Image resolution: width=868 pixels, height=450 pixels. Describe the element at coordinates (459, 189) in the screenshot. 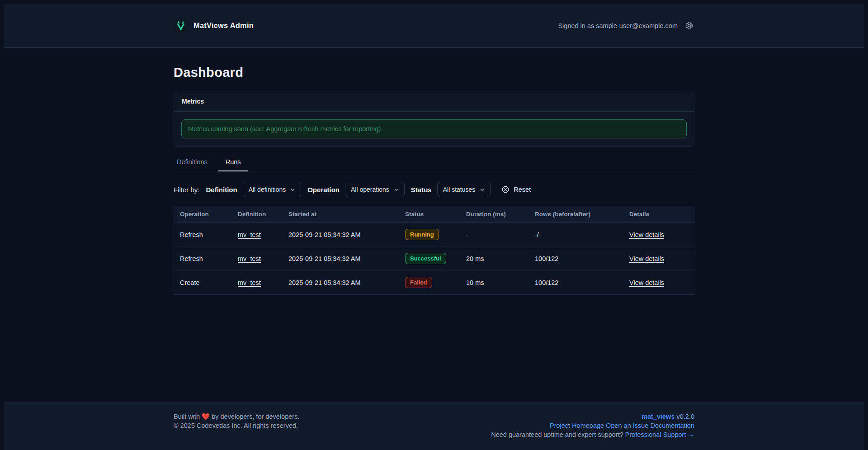

I see `status-filter-value: All statuses` at that location.